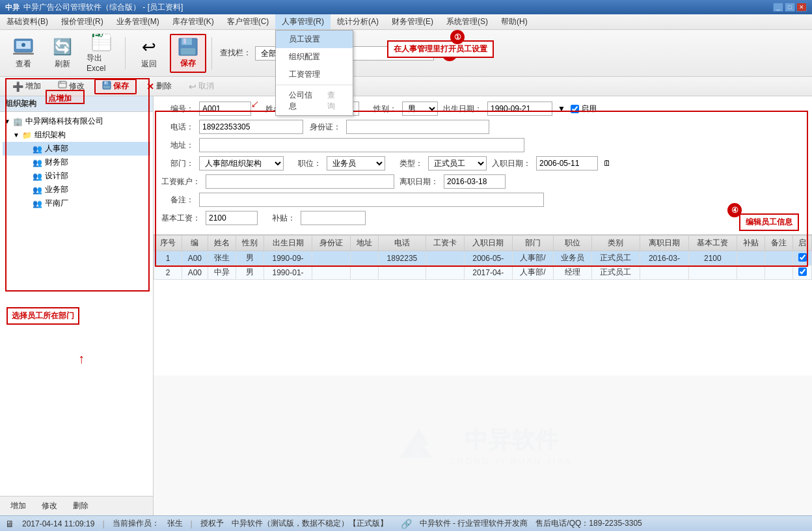  I want to click on tree-hr-dept: 👥 人事部, so click(77, 148).